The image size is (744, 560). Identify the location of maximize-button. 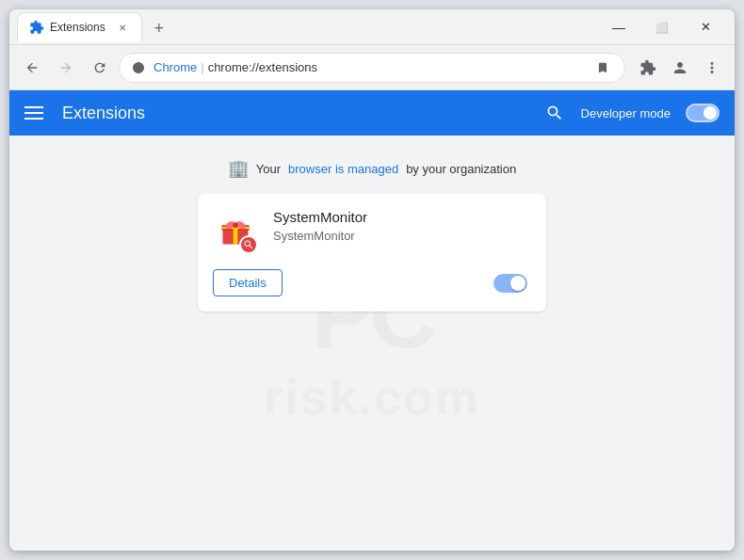
(662, 26).